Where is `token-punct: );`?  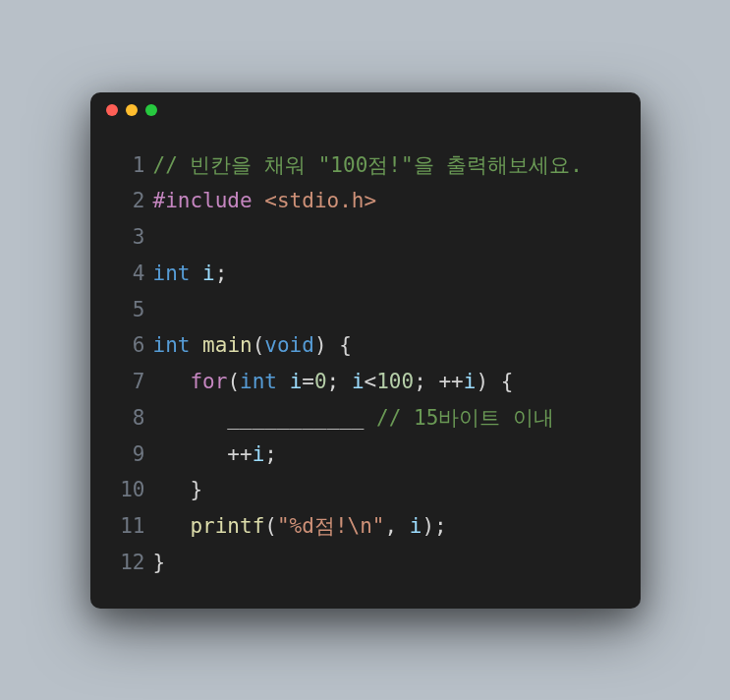 token-punct: ); is located at coordinates (434, 526).